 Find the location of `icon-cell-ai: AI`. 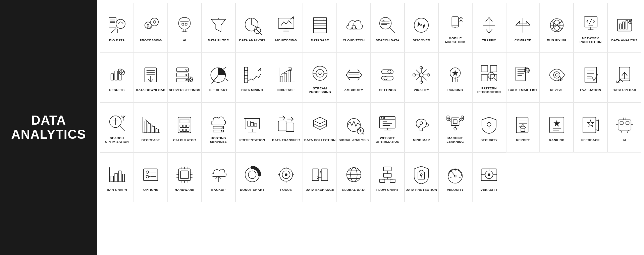

icon-cell-ai: AI is located at coordinates (184, 28).